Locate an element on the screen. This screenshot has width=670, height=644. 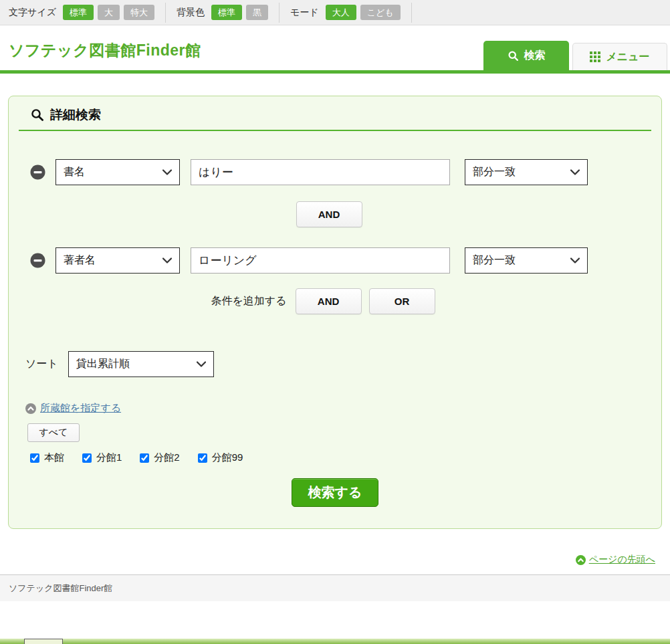
panel-title-text: 詳細検索 is located at coordinates (76, 115).